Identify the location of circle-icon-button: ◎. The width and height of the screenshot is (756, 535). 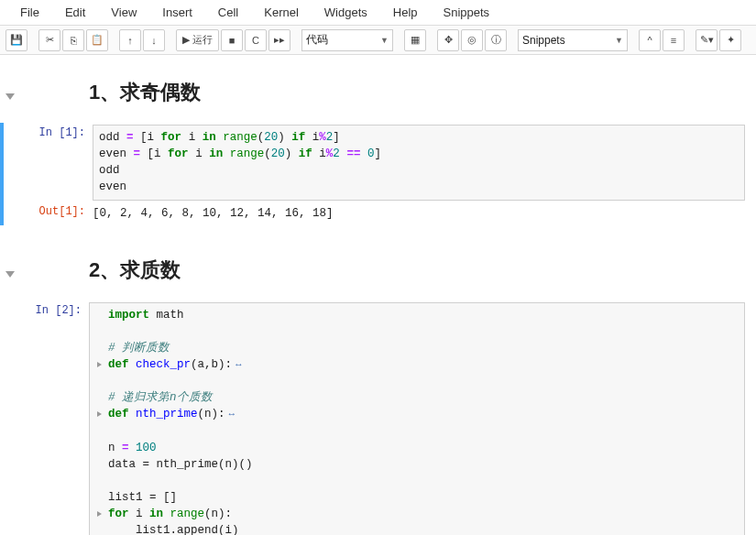
(472, 40).